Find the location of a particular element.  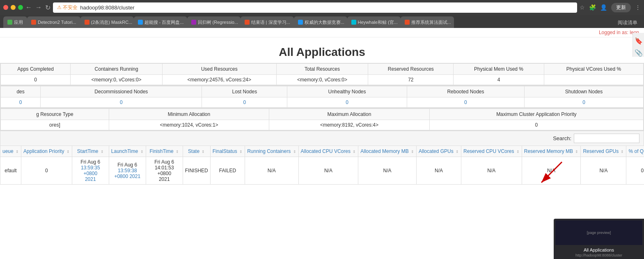

launch-time-value: Fri Aug 613:59:38+0800 2021 is located at coordinates (127, 171).